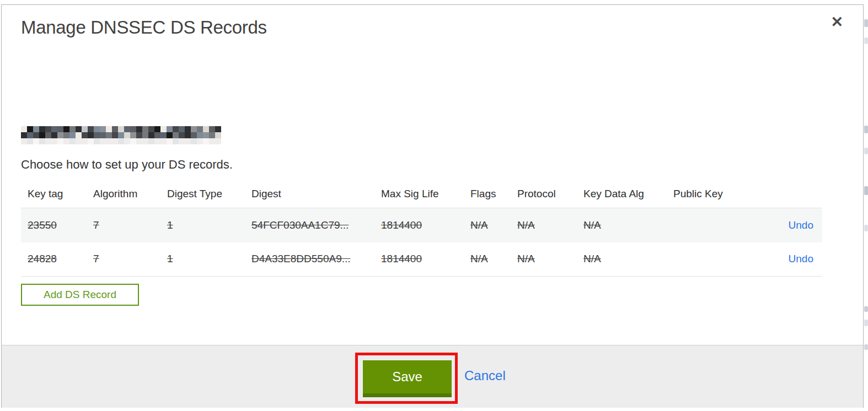 This screenshot has height=411, width=868. What do you see at coordinates (866, 206) in the screenshot?
I see `background-page-sliver` at bounding box center [866, 206].